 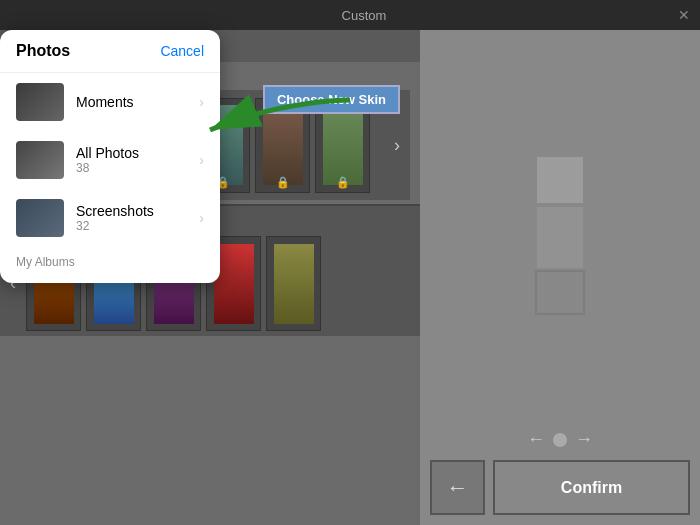 What do you see at coordinates (132, 153) in the screenshot?
I see `all-photos-name: All Photos` at bounding box center [132, 153].